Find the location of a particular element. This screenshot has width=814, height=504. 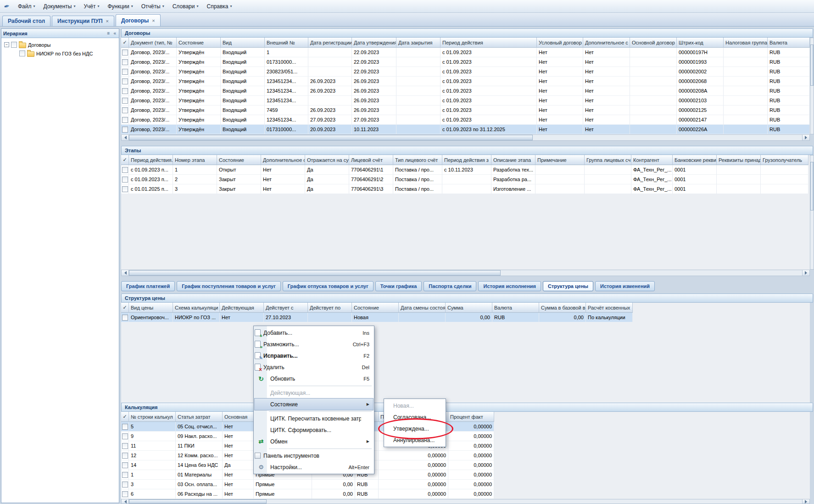

column-header: Вид is located at coordinates (243, 43).